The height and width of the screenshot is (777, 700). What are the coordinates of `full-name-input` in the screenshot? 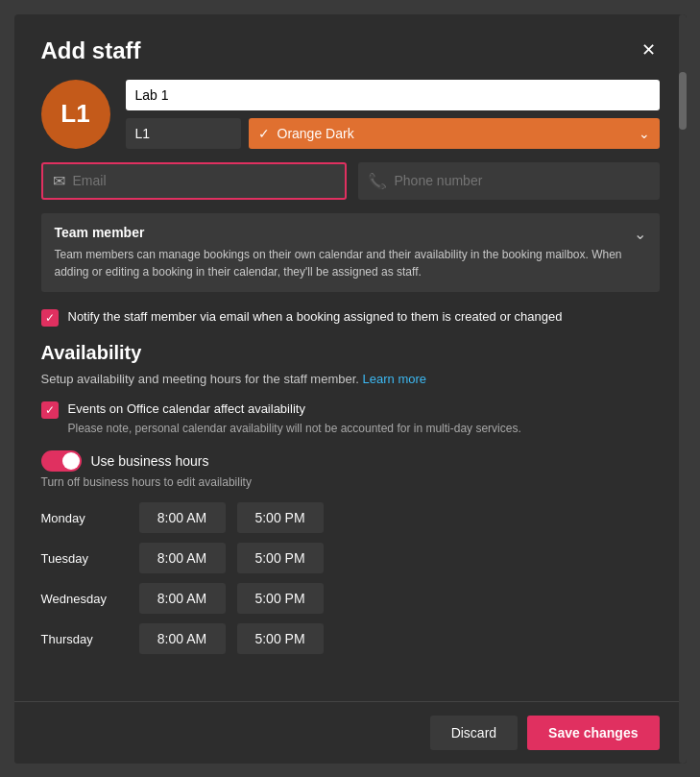 It's located at (393, 95).